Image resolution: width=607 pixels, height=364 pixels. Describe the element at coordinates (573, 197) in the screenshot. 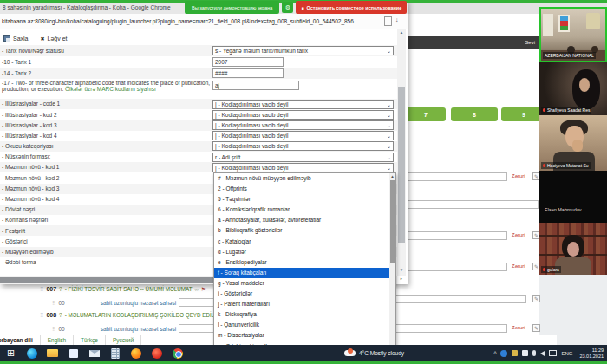

I see `video-tile-camera-off: Elsen Mahmudov` at that location.